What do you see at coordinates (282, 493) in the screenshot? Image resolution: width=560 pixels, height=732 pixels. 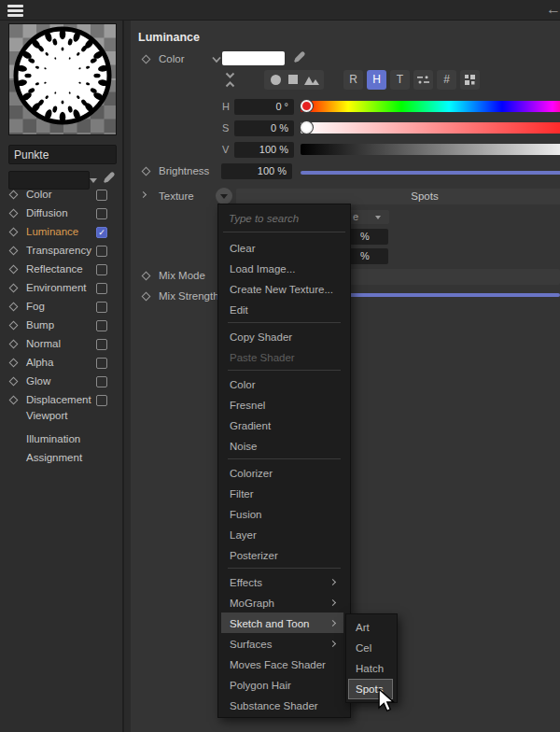 I see `menu-item-filter: Filter` at bounding box center [282, 493].